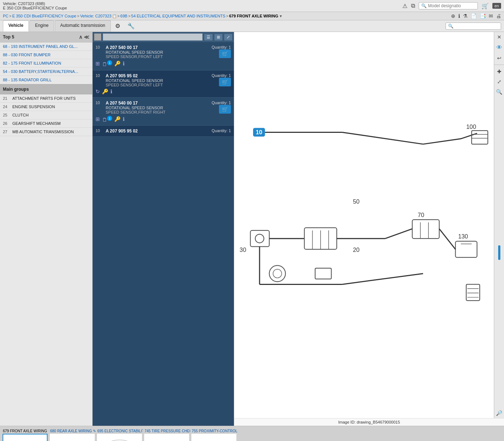 This screenshot has width=504, height=441. I want to click on parts-checkbox, so click(98, 37).